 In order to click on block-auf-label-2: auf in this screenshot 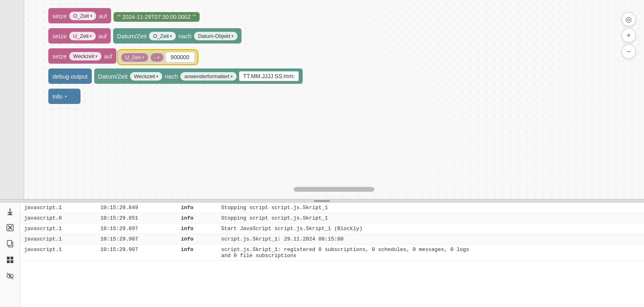, I will do `click(102, 36)`.